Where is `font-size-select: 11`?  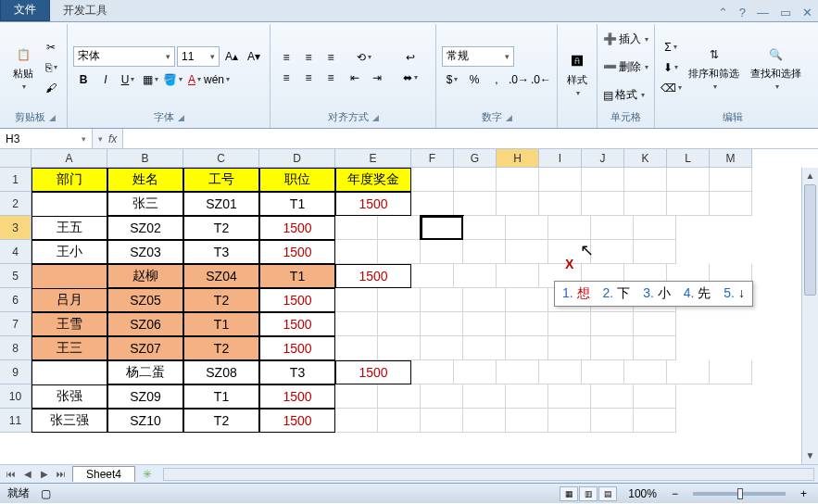
font-size-select: 11 is located at coordinates (198, 57).